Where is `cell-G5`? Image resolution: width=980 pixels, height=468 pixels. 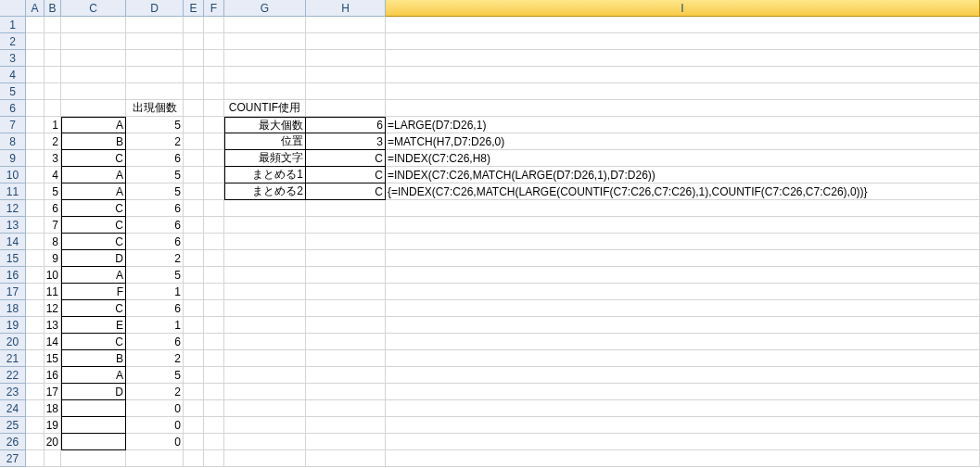
cell-G5 is located at coordinates (265, 92).